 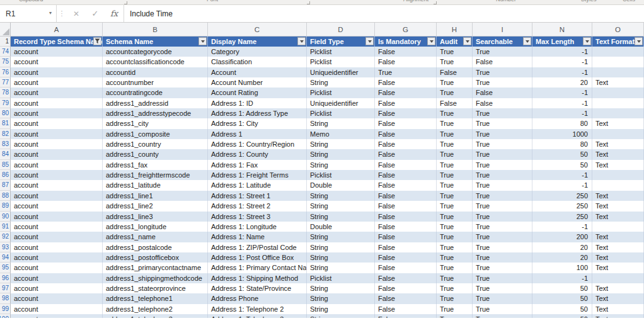 I want to click on cell: Address 1: ID, so click(x=257, y=103).